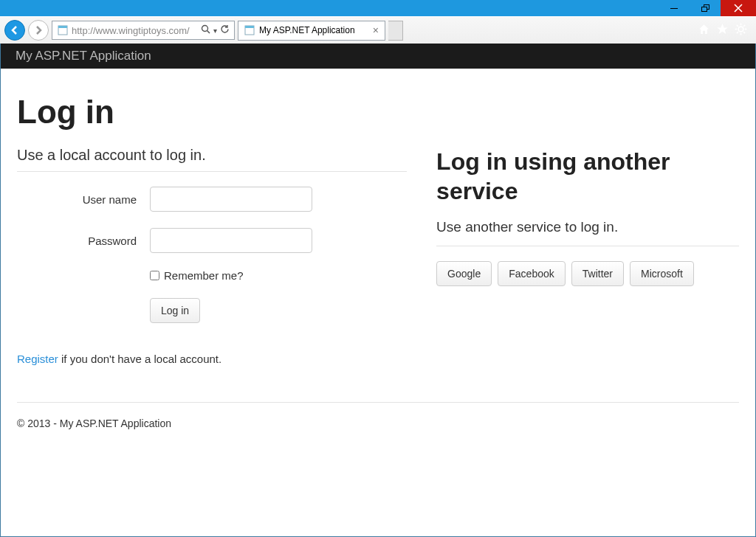 The width and height of the screenshot is (756, 537). I want to click on remember-checkbox, so click(155, 276).